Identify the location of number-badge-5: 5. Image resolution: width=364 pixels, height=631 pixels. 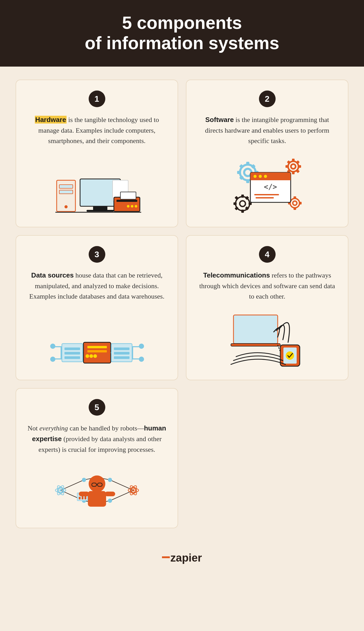
(97, 407).